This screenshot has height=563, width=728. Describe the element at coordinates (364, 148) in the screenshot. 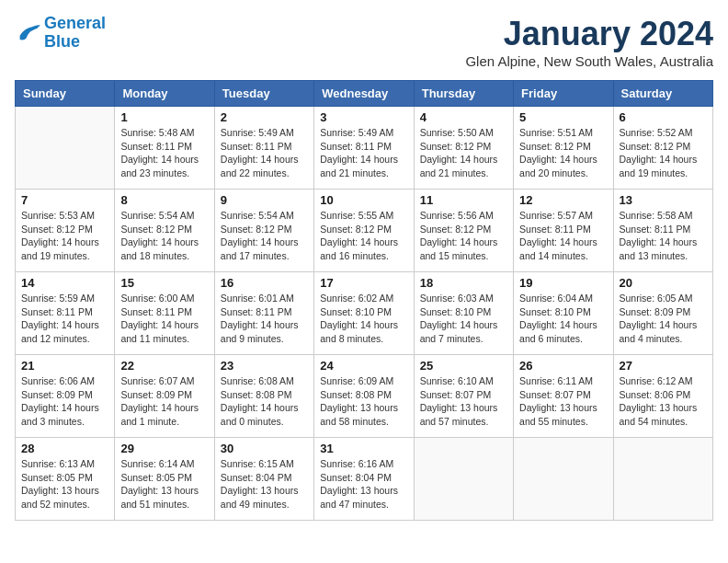

I see `week-row: 1Sunrise: 5:48 AM Sunset: 8:11 PM Daylig…` at that location.